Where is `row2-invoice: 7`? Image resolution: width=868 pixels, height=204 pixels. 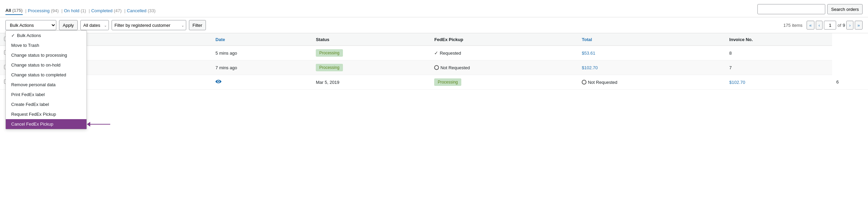
row2-invoice: 7 is located at coordinates (779, 68).